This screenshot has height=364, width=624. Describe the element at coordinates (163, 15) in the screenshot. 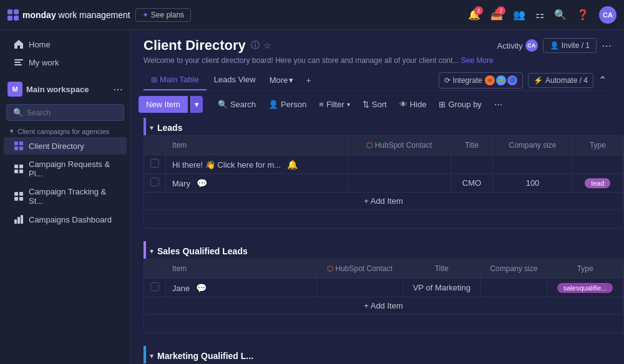

I see `see-plans-button: ✦ See plans` at that location.